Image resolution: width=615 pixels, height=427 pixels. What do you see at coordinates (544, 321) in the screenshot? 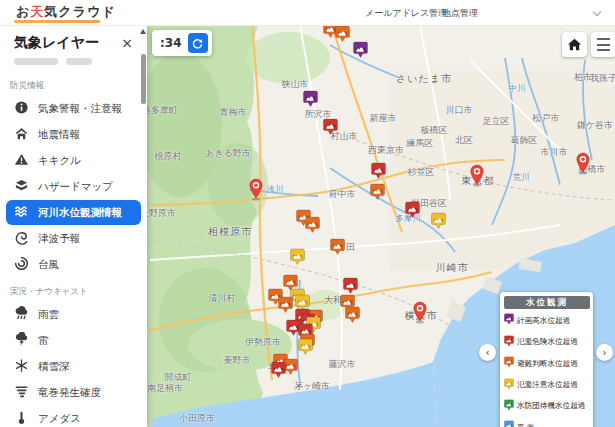
I see `legend-item-label: 計画高水位超過` at bounding box center [544, 321].